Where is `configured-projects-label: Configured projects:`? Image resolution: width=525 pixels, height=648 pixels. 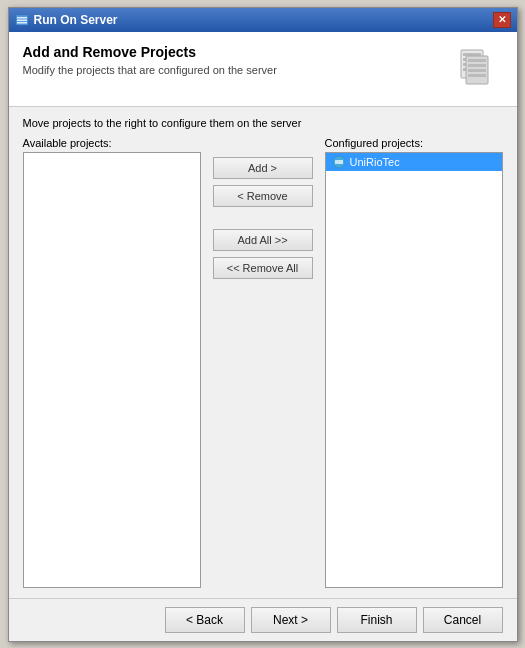
configured-projects-label: Configured projects: is located at coordinates (414, 143).